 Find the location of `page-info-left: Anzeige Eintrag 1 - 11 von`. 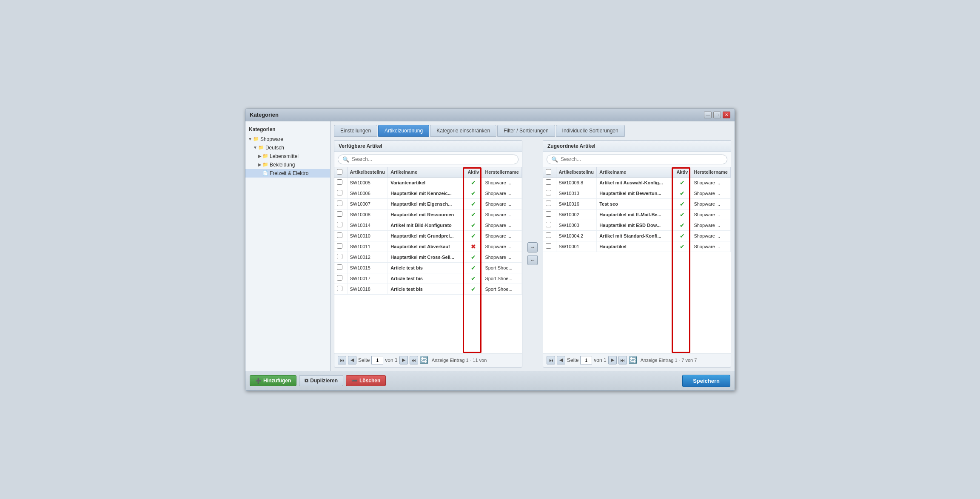

page-info-left: Anzeige Eintrag 1 - 11 von is located at coordinates (459, 360).